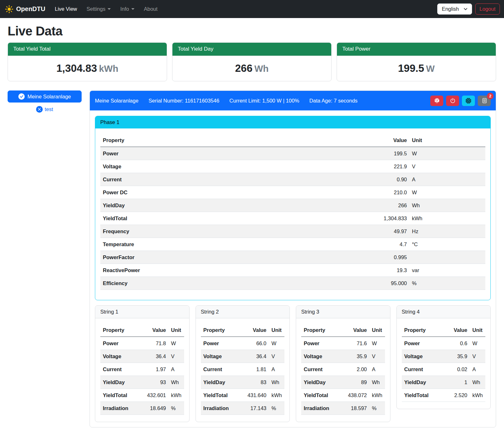 This screenshot has height=430, width=504. Describe the element at coordinates (293, 192) in the screenshot. I see `table-row: Power DC210.0W` at that location.